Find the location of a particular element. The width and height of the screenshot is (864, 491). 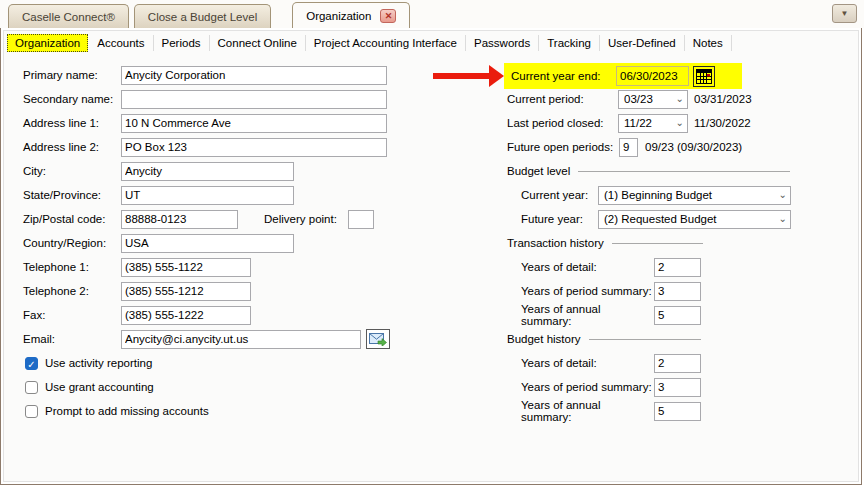

fax-label: Fax: is located at coordinates (72, 315).